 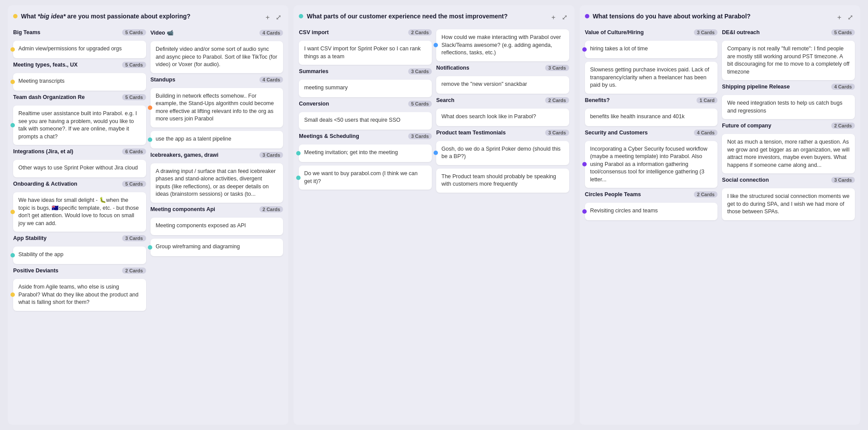 What do you see at coordinates (651, 49) in the screenshot?
I see `card: hiring takes a lot of time` at bounding box center [651, 49].